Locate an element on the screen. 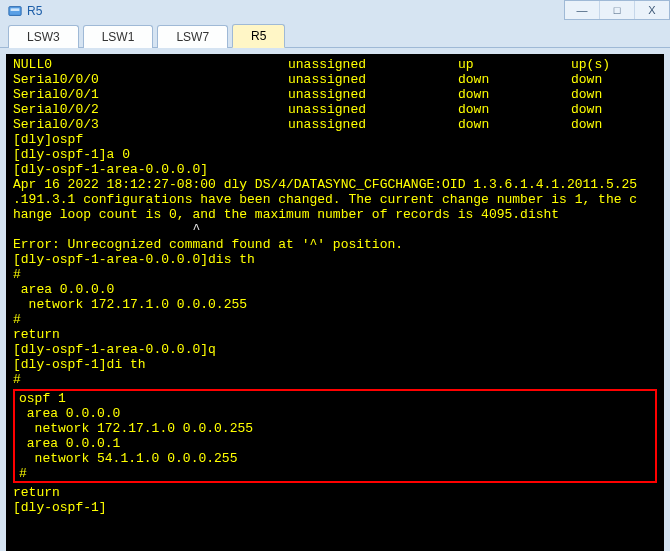 The height and width of the screenshot is (551, 670). app-icon is located at coordinates (15, 11).